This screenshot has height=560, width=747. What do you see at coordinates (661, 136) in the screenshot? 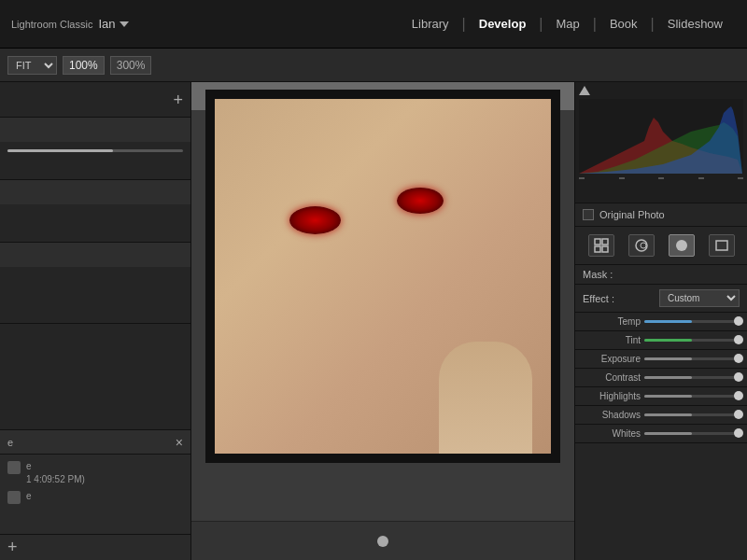
I see `histogram-canvas` at bounding box center [661, 136].